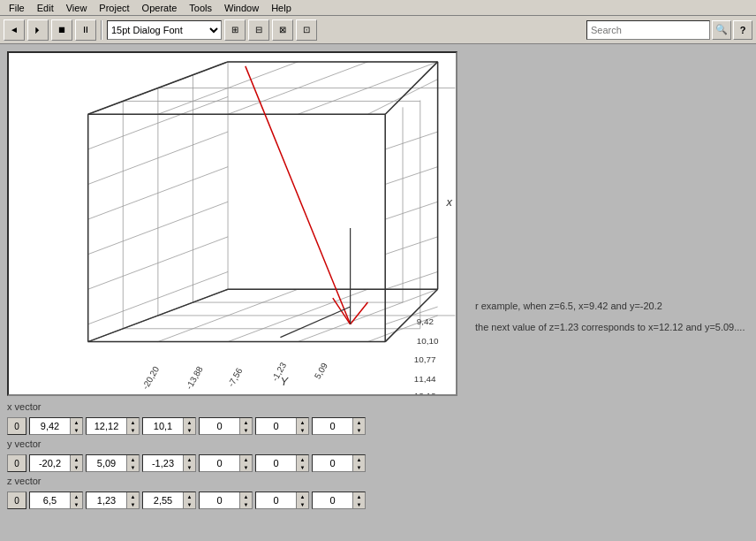  Describe the element at coordinates (302, 497) in the screenshot. I see `z-spin-up-5: ▲` at that location.